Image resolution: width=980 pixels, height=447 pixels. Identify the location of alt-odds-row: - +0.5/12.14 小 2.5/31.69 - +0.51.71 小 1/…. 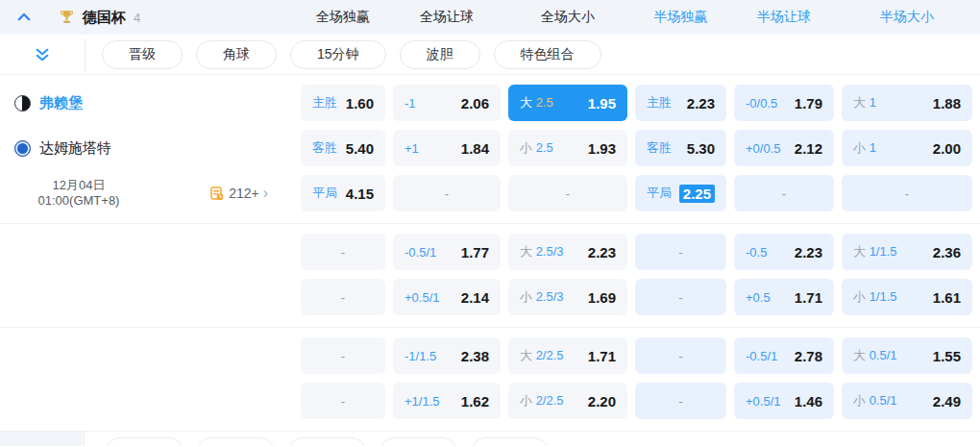
(490, 297).